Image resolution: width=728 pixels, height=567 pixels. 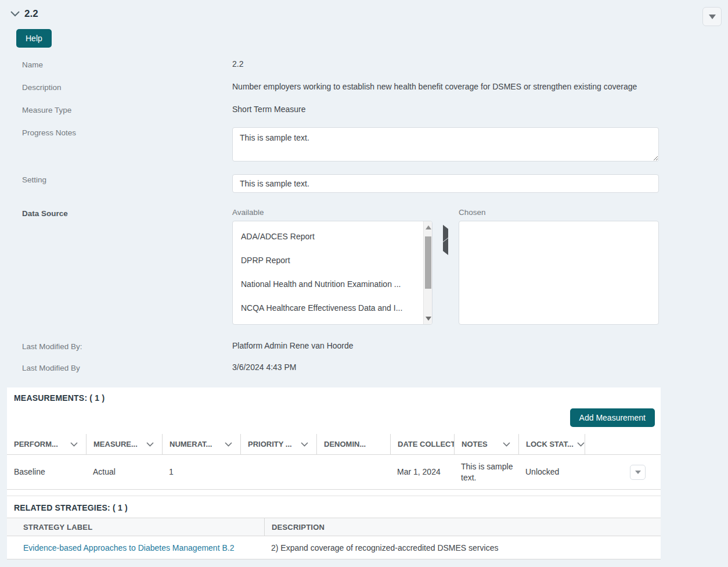 What do you see at coordinates (462, 527) in the screenshot?
I see `column-header-description: DESCRIPTION` at bounding box center [462, 527].